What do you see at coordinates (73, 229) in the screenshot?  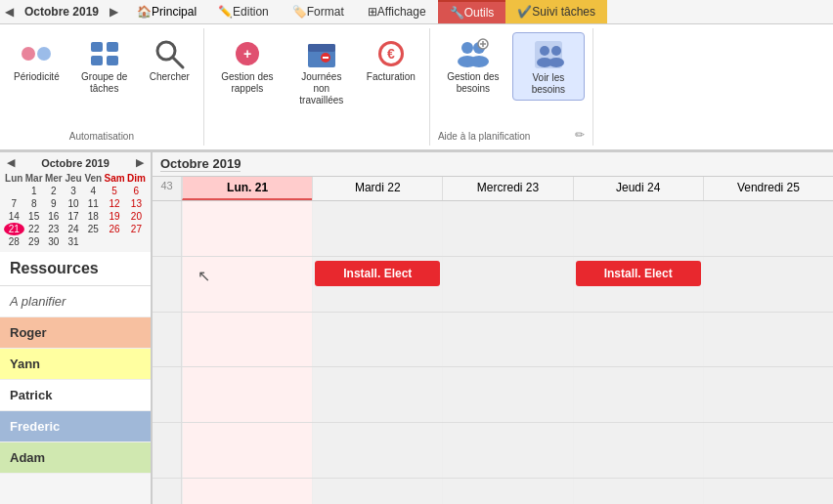 I see `cal-day: 24` at bounding box center [73, 229].